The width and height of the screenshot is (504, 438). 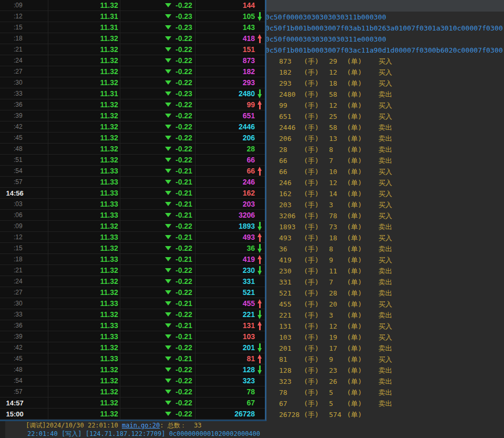 I want to click on table-row: :30 11.32 -0.22 293, so click(x=132, y=83).